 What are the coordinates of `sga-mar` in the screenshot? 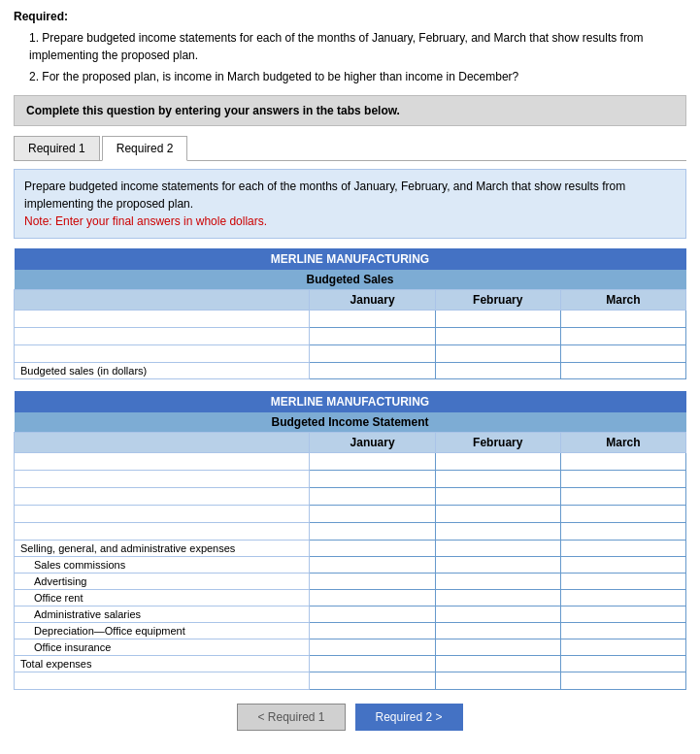 It's located at (623, 548).